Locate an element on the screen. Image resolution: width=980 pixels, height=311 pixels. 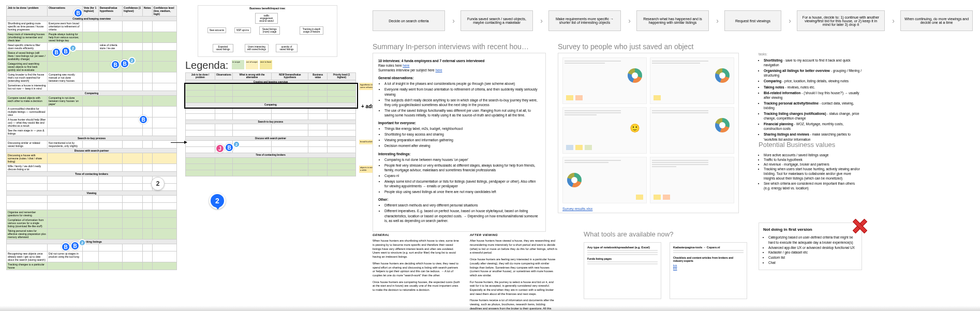
tool-link: link is located at coordinates (675, 269).